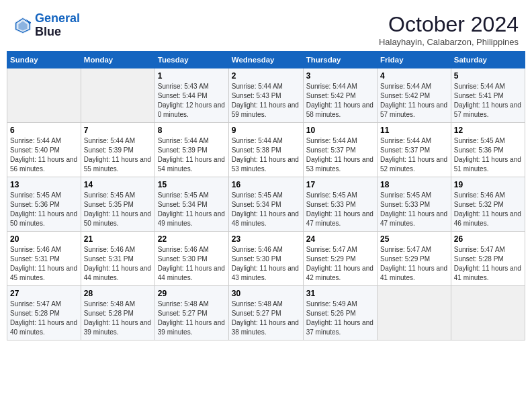 The height and width of the screenshot is (411, 532). I want to click on daylight-text: Daylight: 11 hours and 39 minutes., so click(118, 328).